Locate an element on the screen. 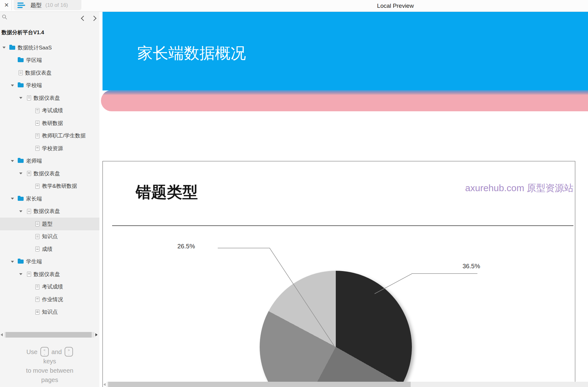 The width and height of the screenshot is (588, 387). watermark-text: axurehub.com 原型资源站 is located at coordinates (519, 188).